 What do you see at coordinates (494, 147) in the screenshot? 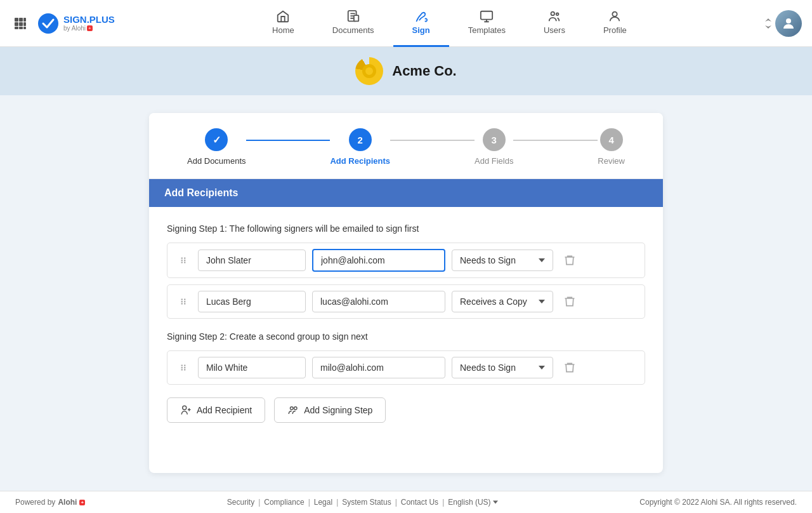
I see `step-add-fields: 3 Add Fields` at bounding box center [494, 147].